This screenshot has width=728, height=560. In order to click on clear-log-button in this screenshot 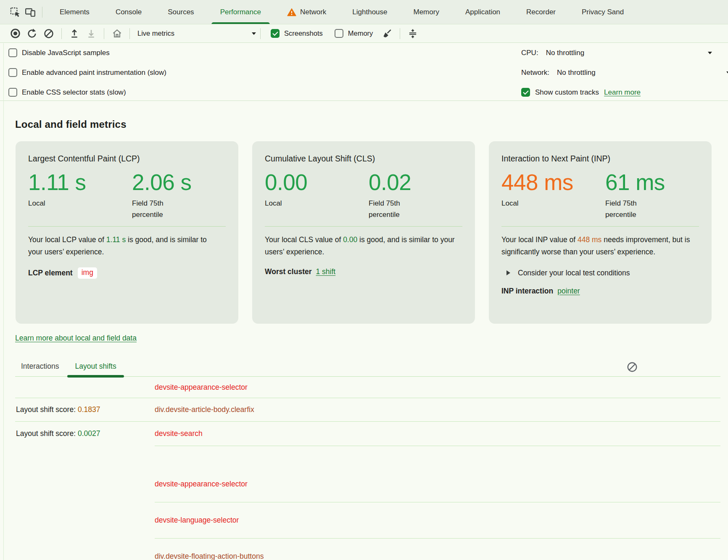, I will do `click(632, 367)`.